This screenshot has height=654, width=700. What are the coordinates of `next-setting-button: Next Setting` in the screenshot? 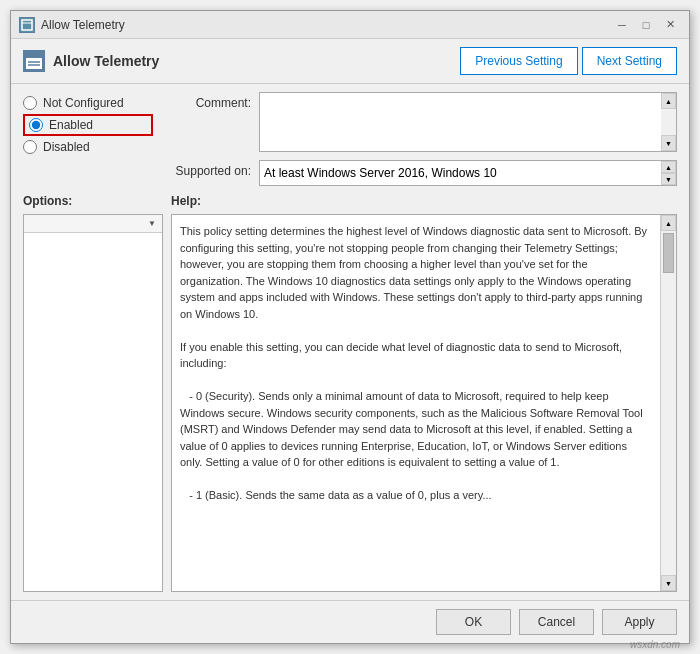 It's located at (630, 61).